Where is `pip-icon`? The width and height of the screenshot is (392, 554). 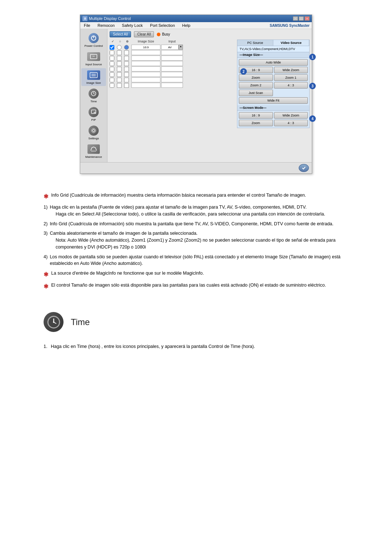
pip-icon is located at coordinates (94, 112).